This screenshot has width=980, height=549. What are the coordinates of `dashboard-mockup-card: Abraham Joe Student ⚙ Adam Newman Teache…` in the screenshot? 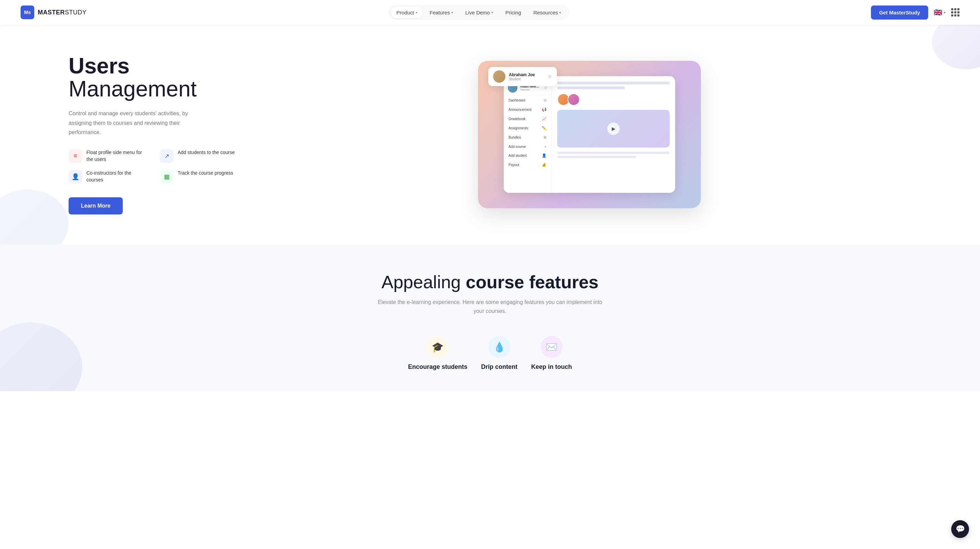 It's located at (589, 135).